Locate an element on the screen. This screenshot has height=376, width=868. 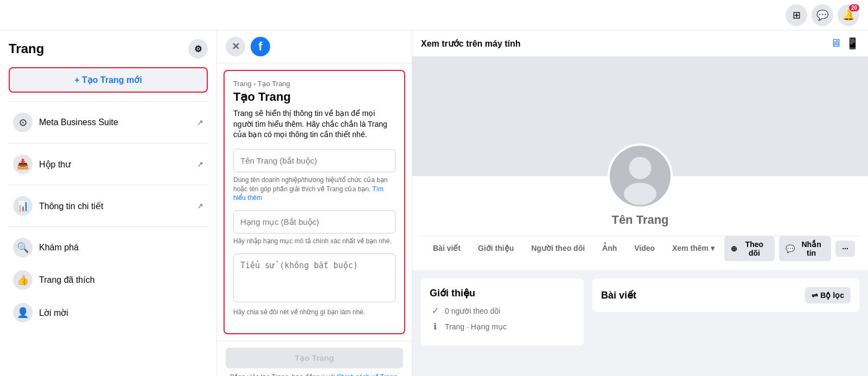
page-name-input is located at coordinates (315, 160).